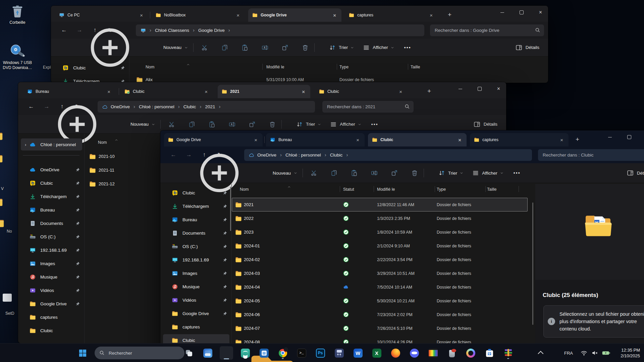  What do you see at coordinates (386, 189) in the screenshot?
I see `column-header-modifi-le: Modifié le` at bounding box center [386, 189].